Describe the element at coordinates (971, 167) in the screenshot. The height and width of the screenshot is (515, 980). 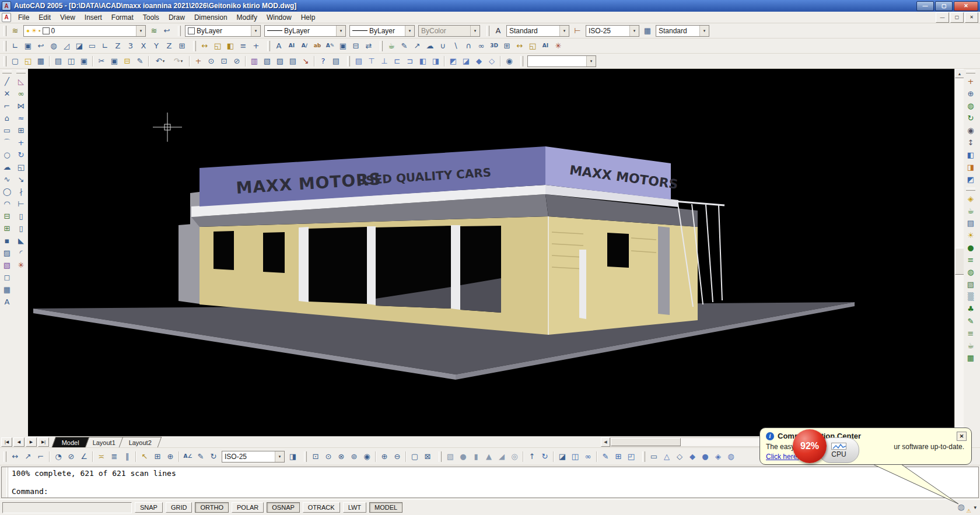
I see `front-clip-icon: ◨` at that location.